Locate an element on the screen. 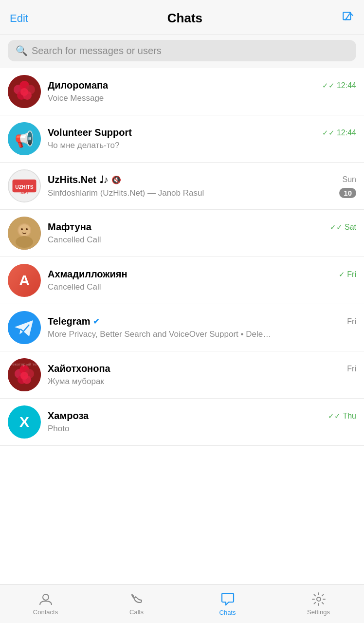  chat-name: Telegram ✔ is located at coordinates (73, 321).